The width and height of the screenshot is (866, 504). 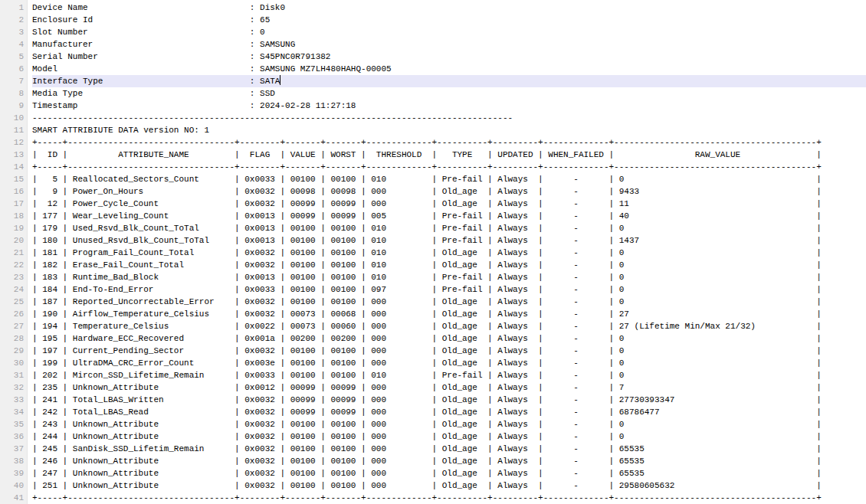 What do you see at coordinates (433, 57) in the screenshot?
I see `editor-line: 5Serial Number : S45PNC0R791382` at bounding box center [433, 57].